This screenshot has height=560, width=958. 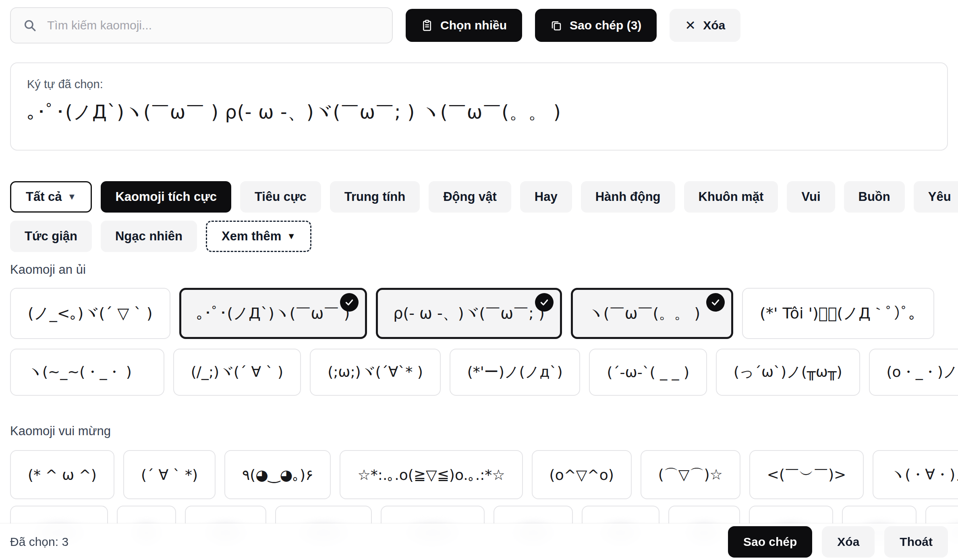 What do you see at coordinates (479, 85) in the screenshot?
I see `selected-characters-label: Ký tự đã chọn:` at bounding box center [479, 85].